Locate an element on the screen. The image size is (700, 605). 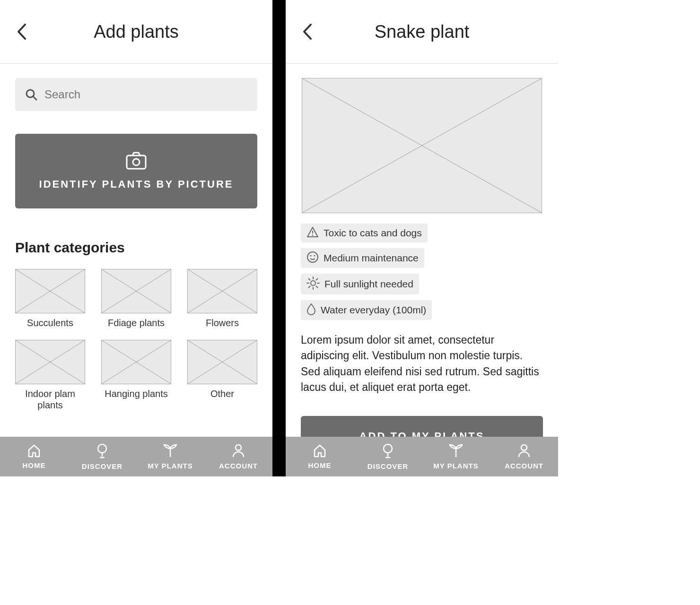
warning-icon is located at coordinates (313, 233).